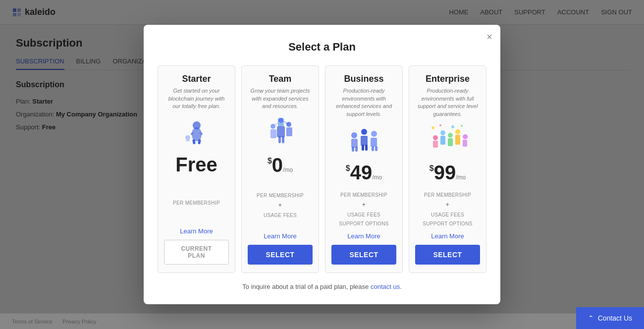 Image resolution: width=644 pixels, height=329 pixels. I want to click on learn-more-business: Learn More, so click(364, 236).